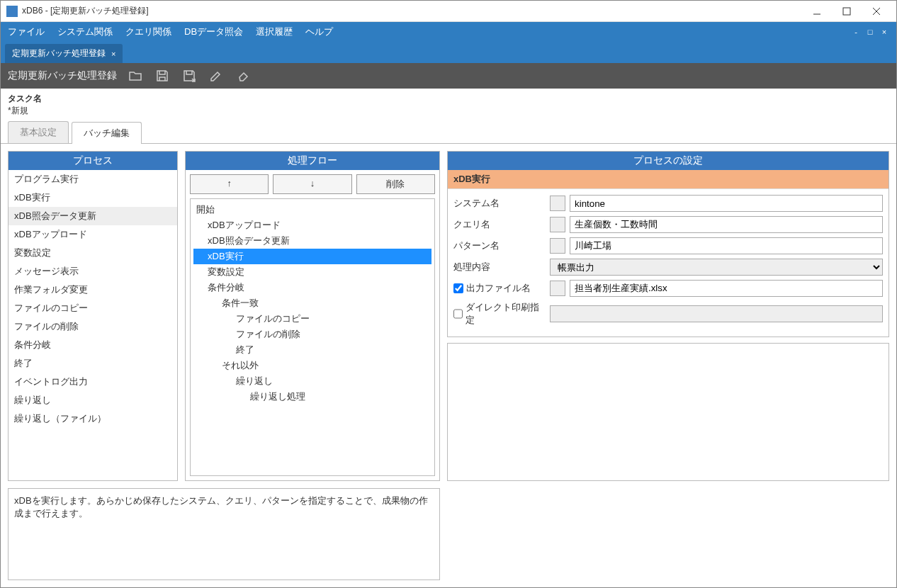 The height and width of the screenshot is (588, 897). Describe the element at coordinates (726, 203) in the screenshot. I see `system-input` at that location.